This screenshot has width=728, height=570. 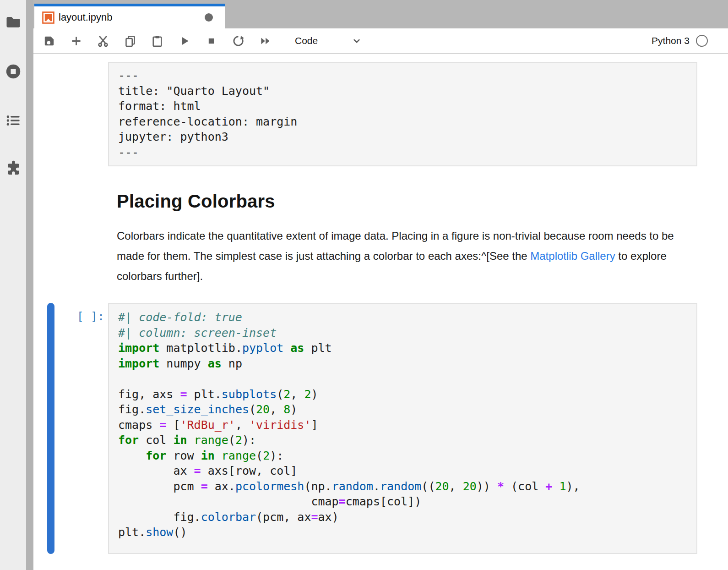 I want to click on raw-line: jupyter: python3, so click(x=403, y=137).